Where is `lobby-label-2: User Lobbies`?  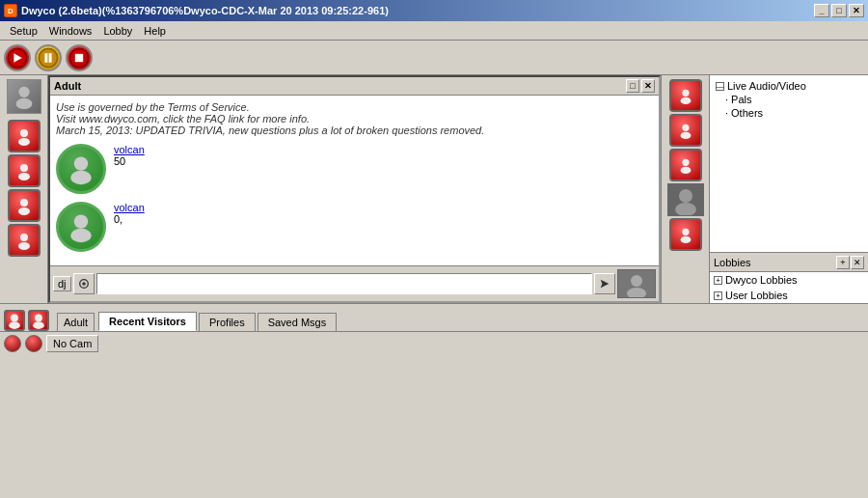 lobby-label-2: User Lobbies is located at coordinates (756, 295).